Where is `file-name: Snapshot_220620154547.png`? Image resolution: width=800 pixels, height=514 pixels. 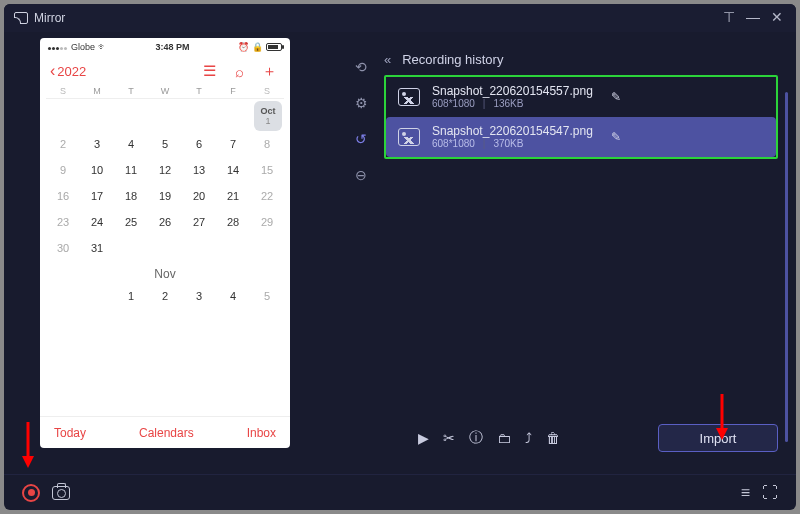 file-name: Snapshot_220620154547.png is located at coordinates (512, 131).